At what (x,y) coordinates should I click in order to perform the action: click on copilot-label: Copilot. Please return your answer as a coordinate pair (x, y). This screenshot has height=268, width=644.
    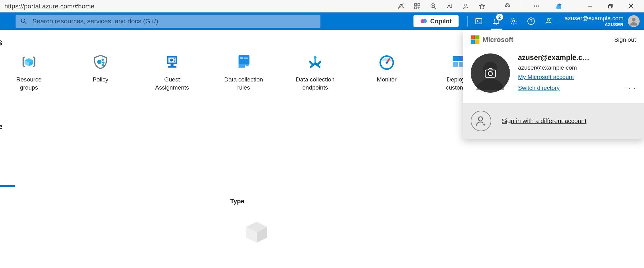
    Looking at the image, I should click on (441, 21).